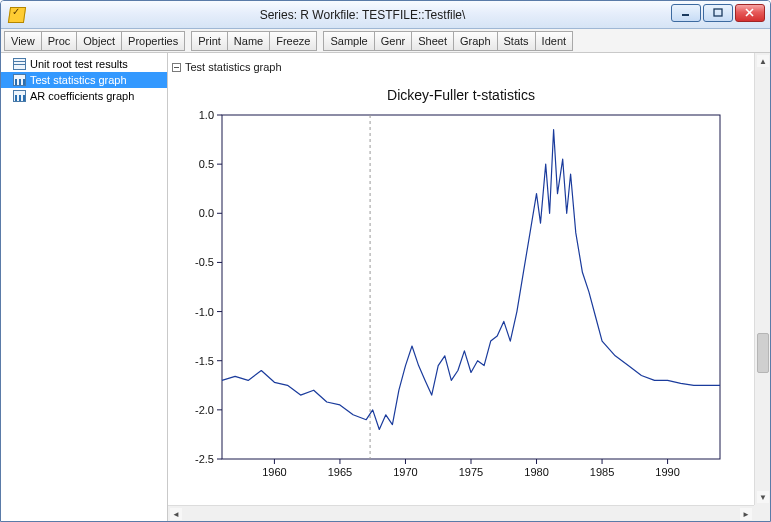  Describe the element at coordinates (204, 459) in the screenshot. I see `svg-text: -2.5` at that location.